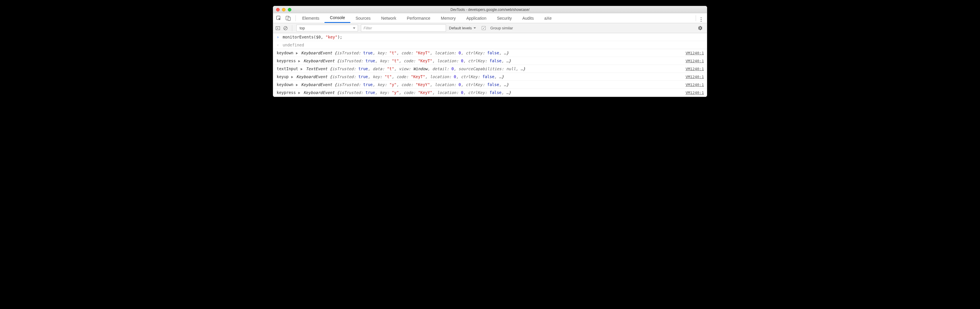 The width and height of the screenshot is (980, 309). Describe the element at coordinates (278, 45) in the screenshot. I see `chevron-left-icon: ‹` at that location.